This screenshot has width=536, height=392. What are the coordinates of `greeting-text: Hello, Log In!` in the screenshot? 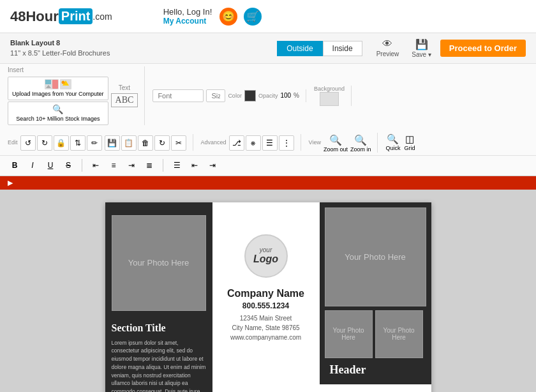 It's located at (188, 11).